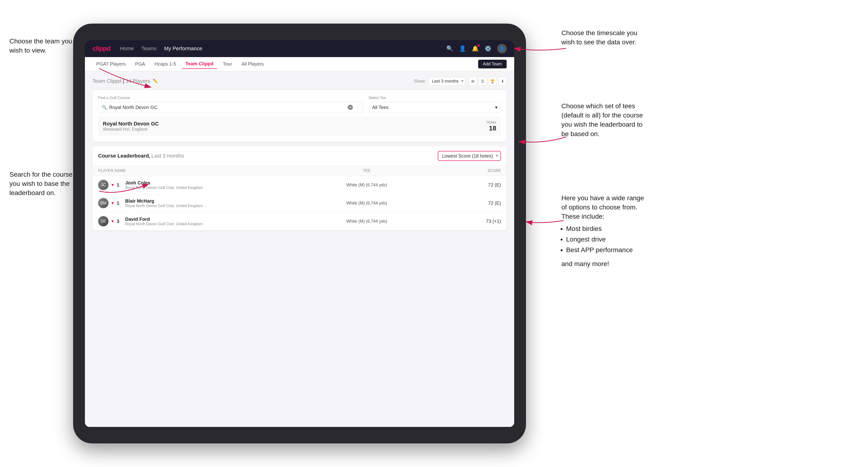 This screenshot has height=467, width=868. Describe the element at coordinates (113, 221) in the screenshot. I see `favorite-heart-icon-3: ♥` at that location.